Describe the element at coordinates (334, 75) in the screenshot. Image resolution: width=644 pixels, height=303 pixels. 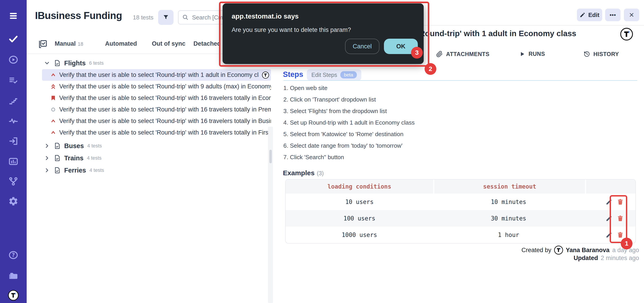
I see `edit-steps-button: Edit Steps beta` at that location.